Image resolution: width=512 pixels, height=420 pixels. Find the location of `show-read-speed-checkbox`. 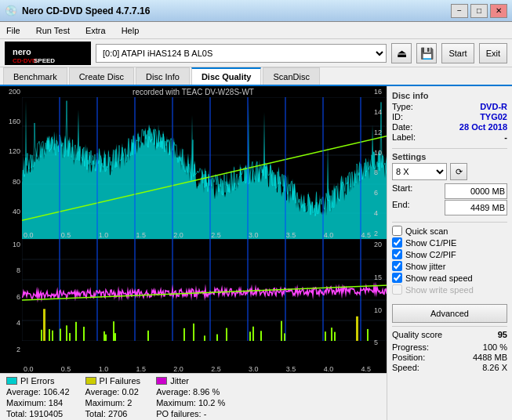

show-read-speed-checkbox is located at coordinates (397, 277).